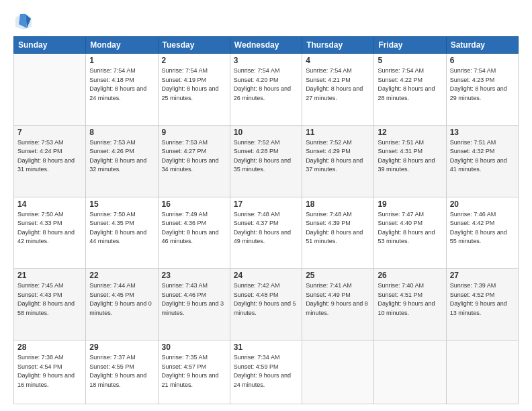 The image size is (532, 411). Describe the element at coordinates (194, 275) in the screenshot. I see `day-number: 23` at that location.